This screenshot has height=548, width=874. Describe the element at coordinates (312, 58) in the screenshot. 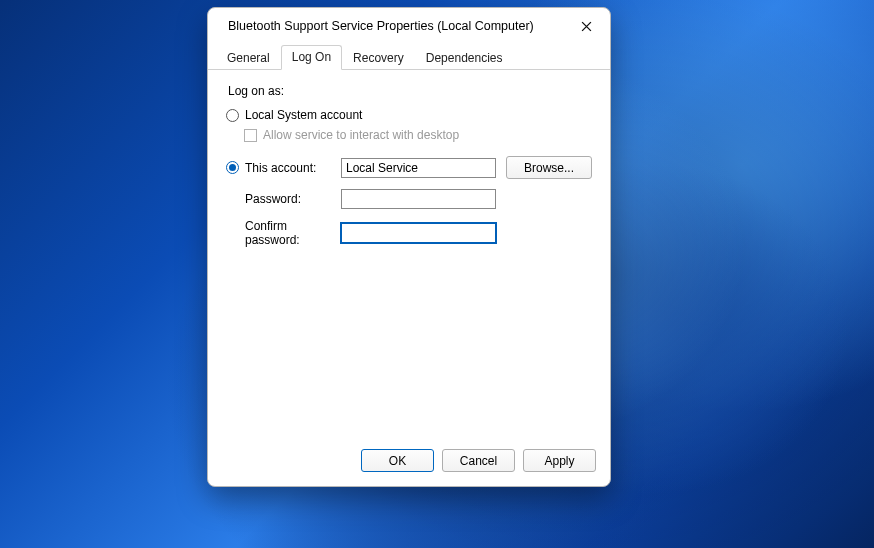

I see `tab-logon: Log On` at that location.